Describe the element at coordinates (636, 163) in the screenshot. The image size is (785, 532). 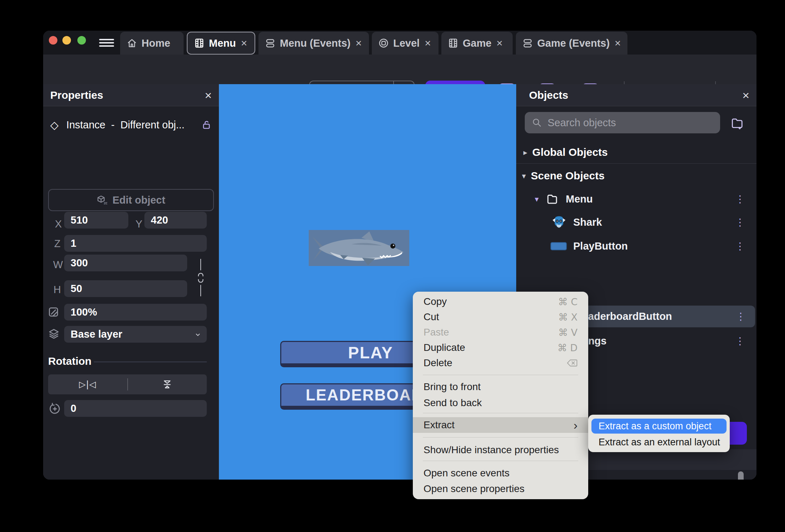
I see `tree-divider` at that location.